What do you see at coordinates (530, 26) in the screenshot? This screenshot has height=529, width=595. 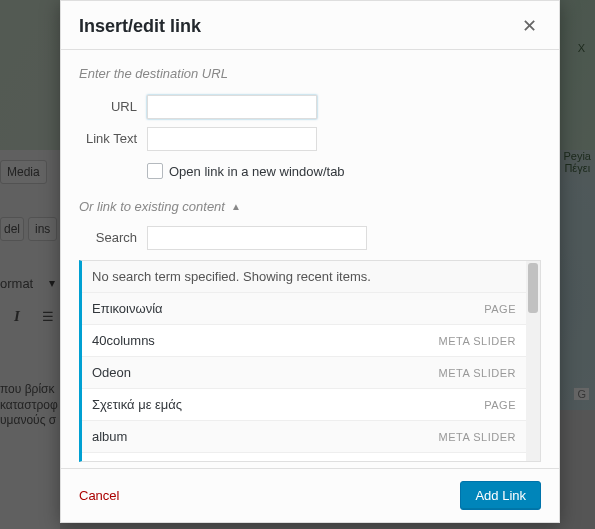 I see `close-icon: ✕` at bounding box center [530, 26].